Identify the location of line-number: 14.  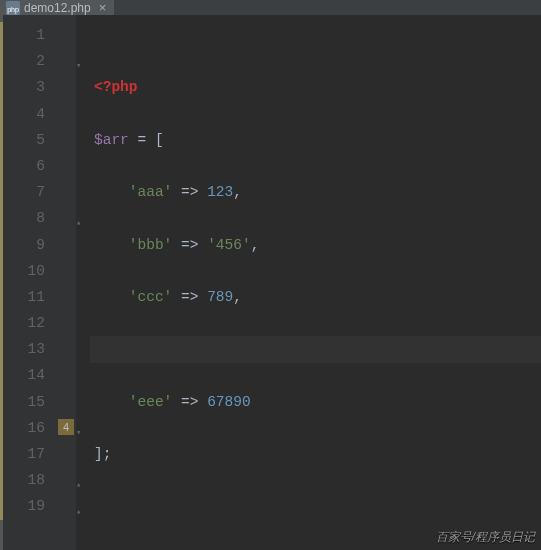
(24, 375).